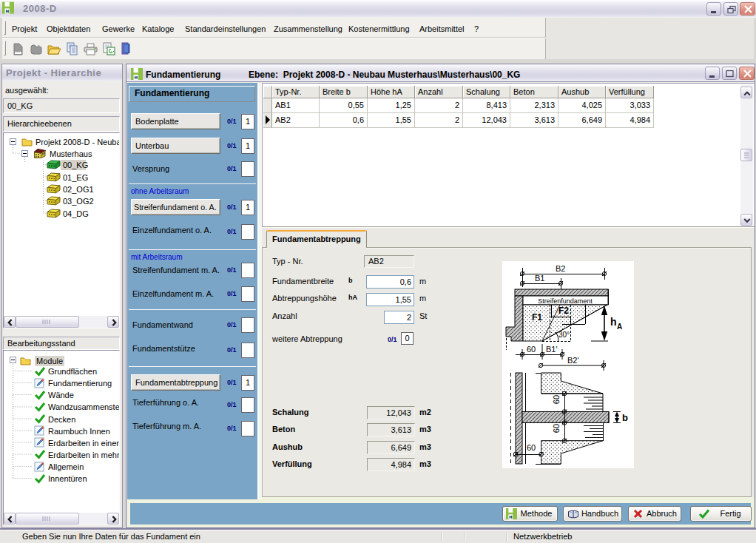 The width and height of the screenshot is (756, 543). What do you see at coordinates (564, 334) in the screenshot?
I see `svg-text: 30°` at bounding box center [564, 334].